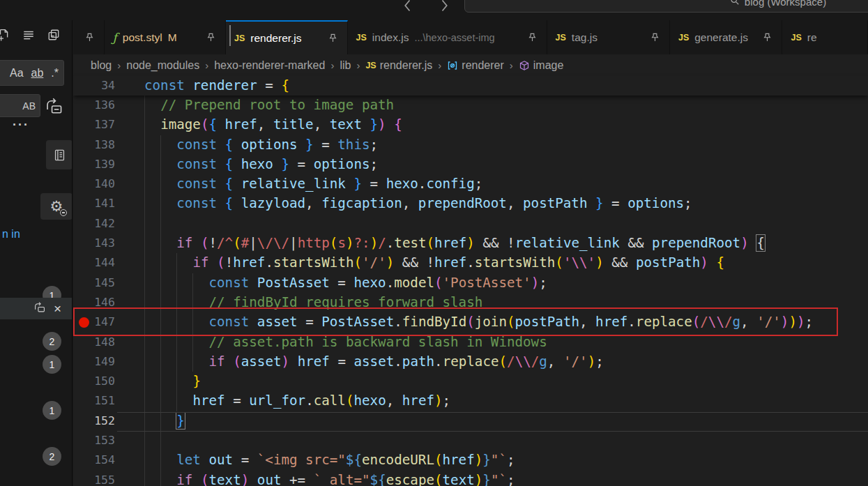 Image resolution: width=868 pixels, height=486 pixels. Describe the element at coordinates (17, 73) in the screenshot. I see `match-case-icon: Aa` at that location.